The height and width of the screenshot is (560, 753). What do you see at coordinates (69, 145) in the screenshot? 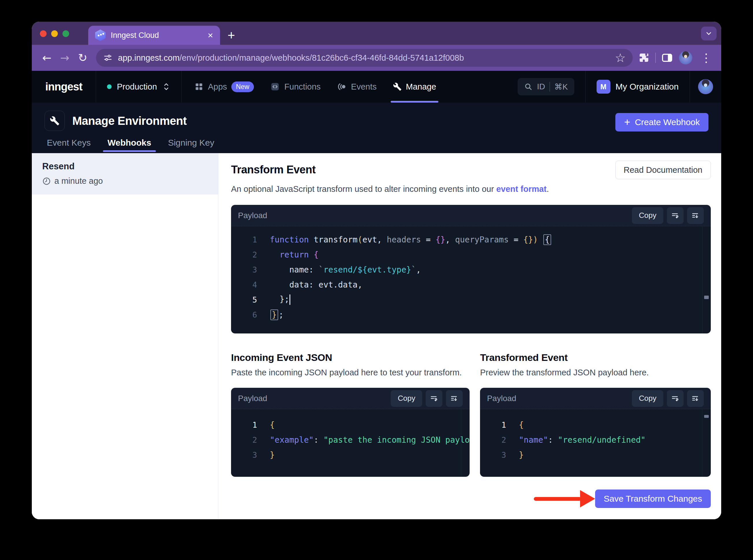
I see `tab-event-keys: Event Keys` at bounding box center [69, 145].